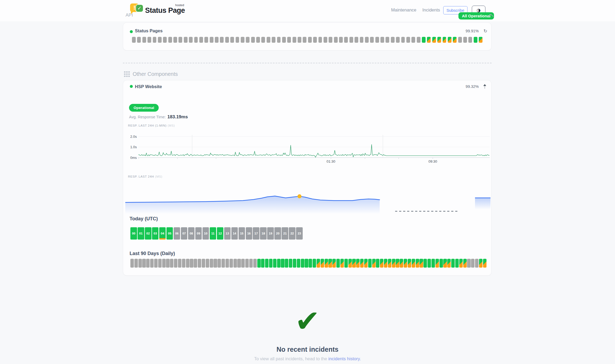 The image size is (615, 364). What do you see at coordinates (249, 233) in the screenshot?
I see `hour-block: 16` at bounding box center [249, 233].